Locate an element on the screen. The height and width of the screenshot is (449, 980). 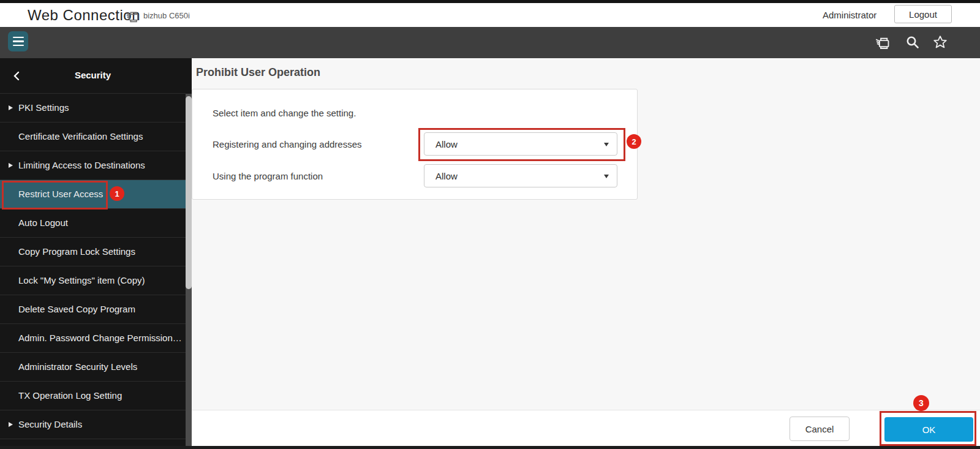
sidebar-item-delete-saved-copy-program: Delete Saved Copy Program is located at coordinates (93, 310).